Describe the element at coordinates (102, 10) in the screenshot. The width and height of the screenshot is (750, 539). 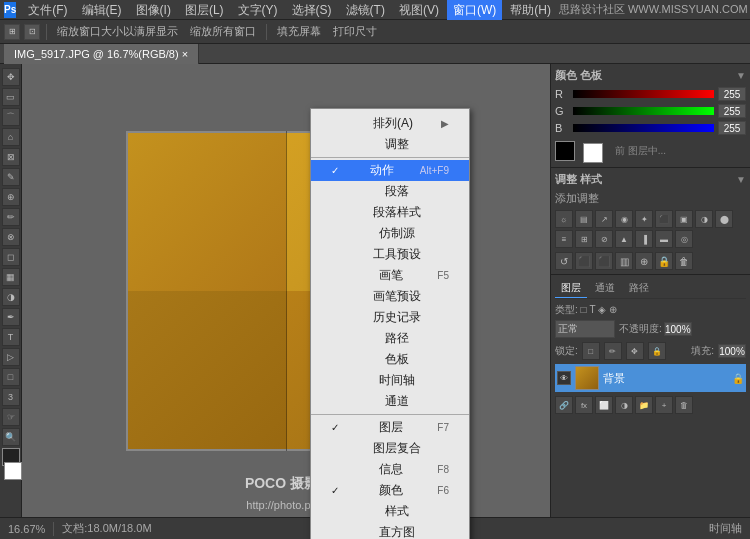
I see `menu-edit: 编辑(E)` at that location.